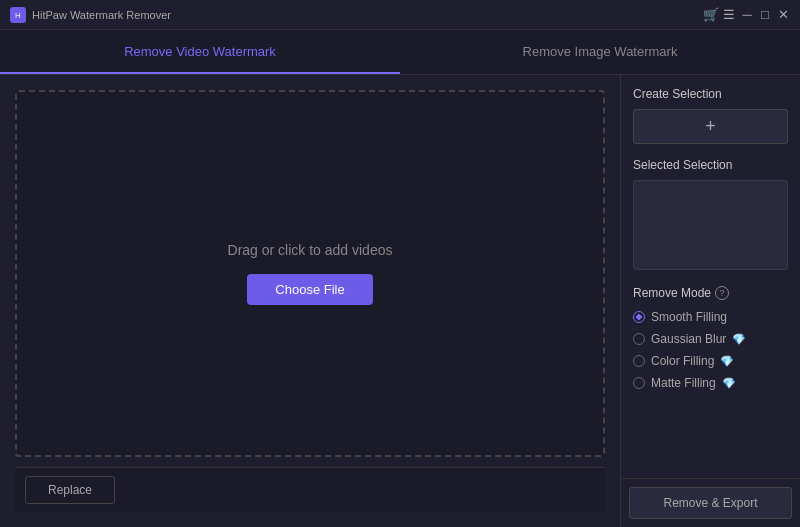 The width and height of the screenshot is (800, 527). What do you see at coordinates (729, 384) in the screenshot?
I see `pro-badge-matte: 💎` at bounding box center [729, 384].